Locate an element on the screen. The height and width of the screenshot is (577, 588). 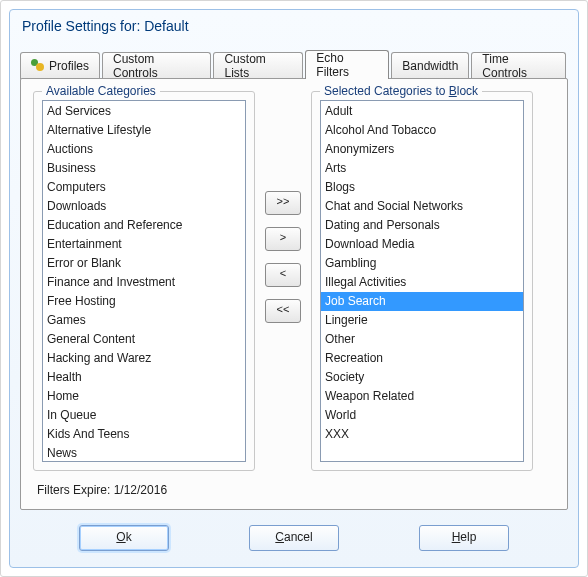
tab-custom-lists: Custom Lists is located at coordinates (258, 66).